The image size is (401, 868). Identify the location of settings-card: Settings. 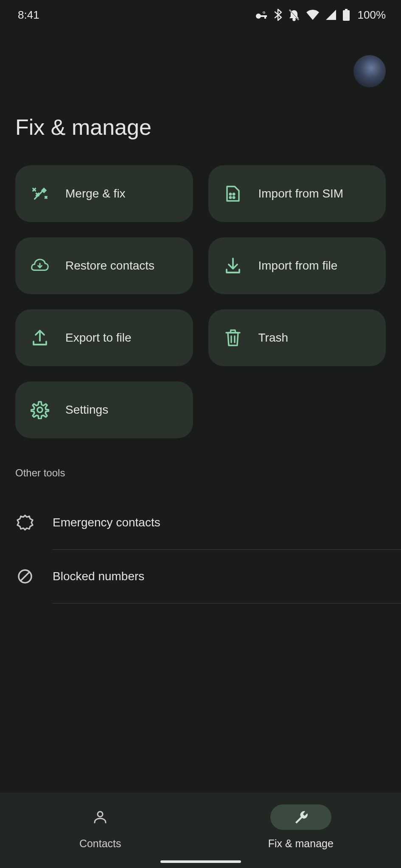
(104, 410).